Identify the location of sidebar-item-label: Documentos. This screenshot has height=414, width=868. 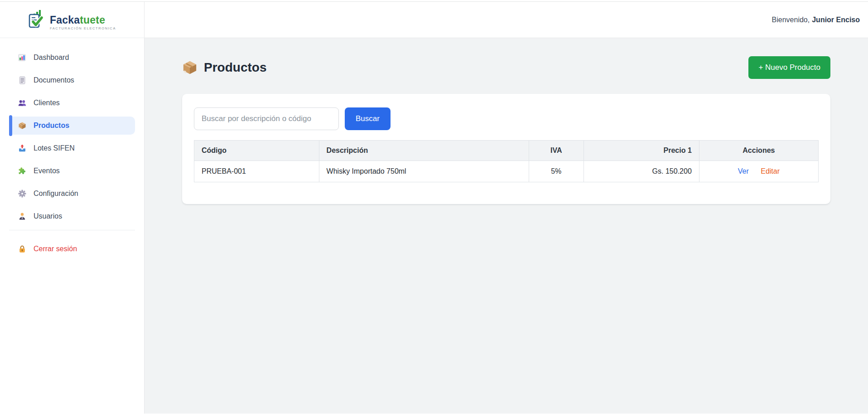
(54, 80).